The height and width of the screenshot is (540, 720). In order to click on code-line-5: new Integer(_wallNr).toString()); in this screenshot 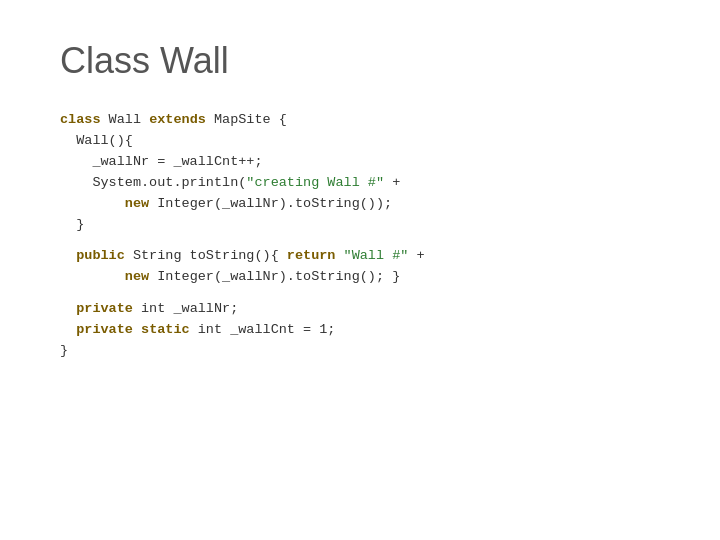, I will do `click(360, 204)`.